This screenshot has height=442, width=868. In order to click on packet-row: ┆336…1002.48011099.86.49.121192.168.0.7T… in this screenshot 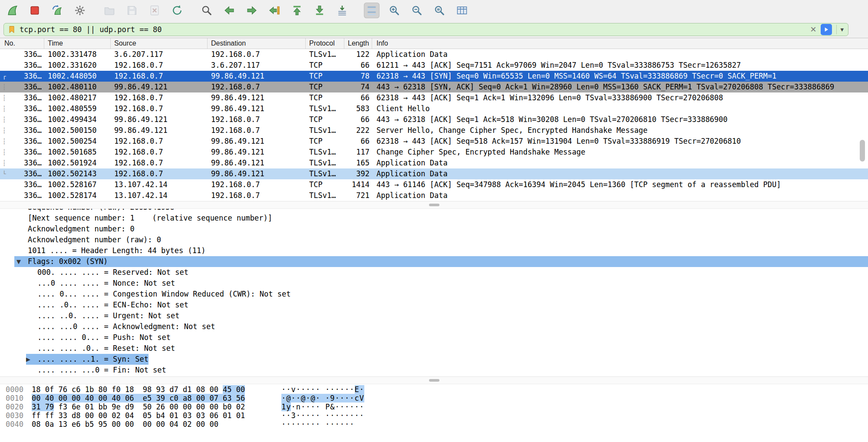, I will do `click(434, 87)`.